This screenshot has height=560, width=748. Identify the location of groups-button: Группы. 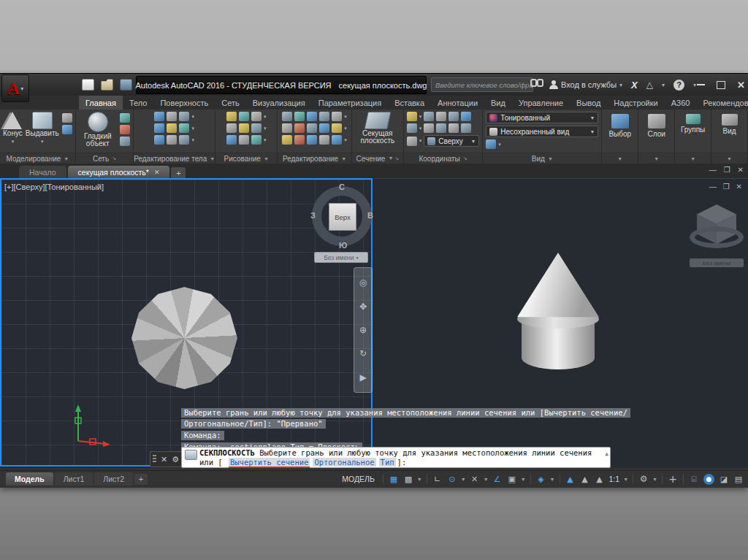
(693, 123).